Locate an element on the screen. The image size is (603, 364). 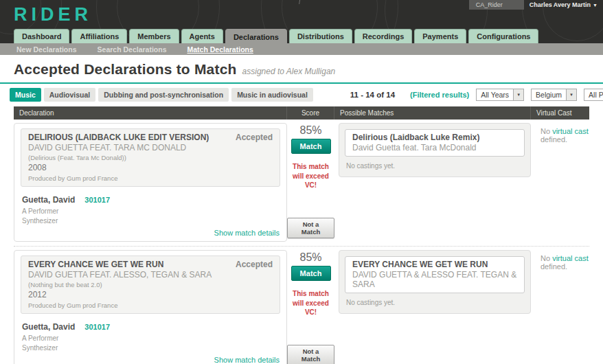
work-title: DELIRIOUS (LAIDBACK LUKE EDIT VERSION) is located at coordinates (118, 137).